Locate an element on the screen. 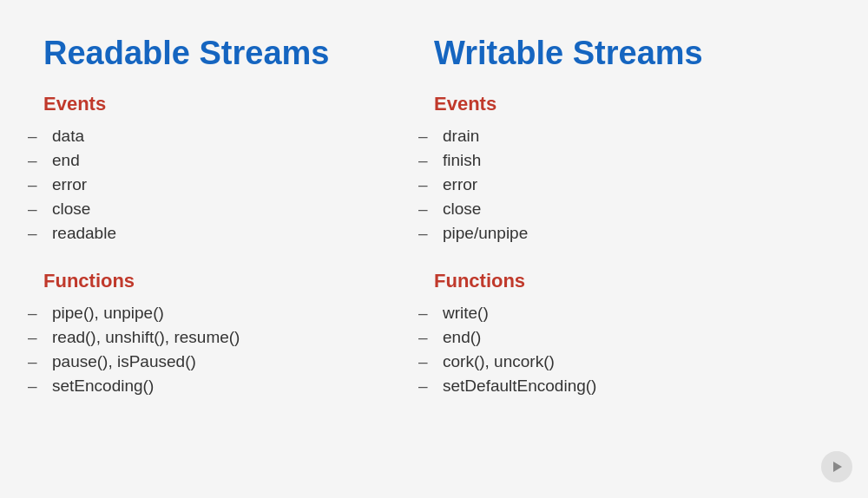  list-item: read(), unshift(), resume() is located at coordinates (230, 337).